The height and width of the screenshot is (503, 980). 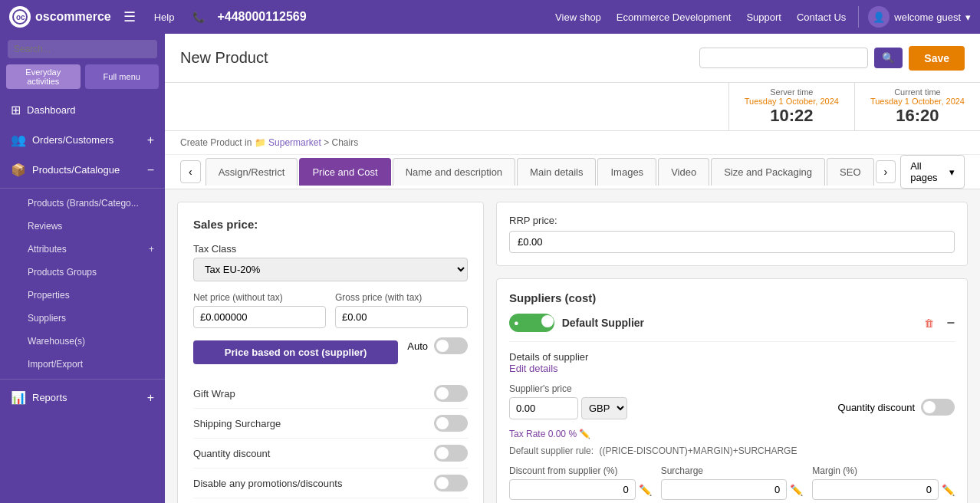 I want to click on tab-main-details: Main details, so click(x=557, y=172).